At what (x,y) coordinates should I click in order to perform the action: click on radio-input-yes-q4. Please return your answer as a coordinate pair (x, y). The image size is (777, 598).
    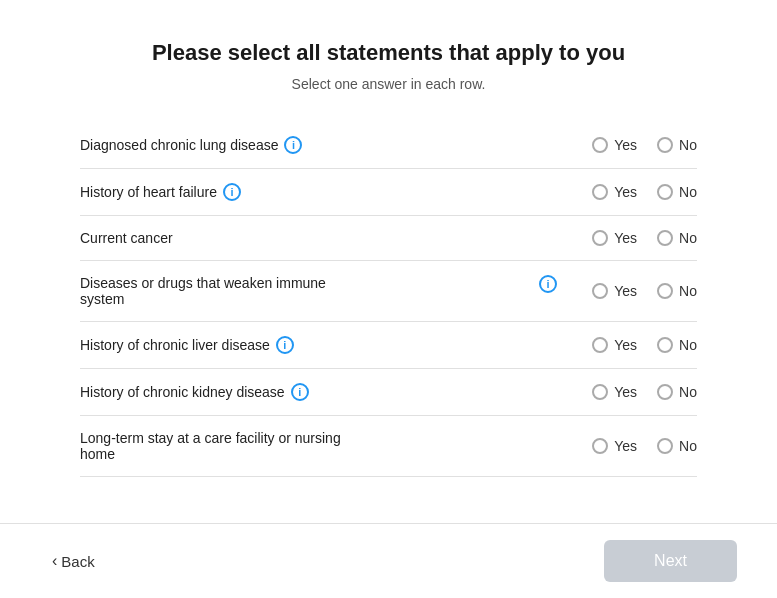
    Looking at the image, I should click on (600, 291).